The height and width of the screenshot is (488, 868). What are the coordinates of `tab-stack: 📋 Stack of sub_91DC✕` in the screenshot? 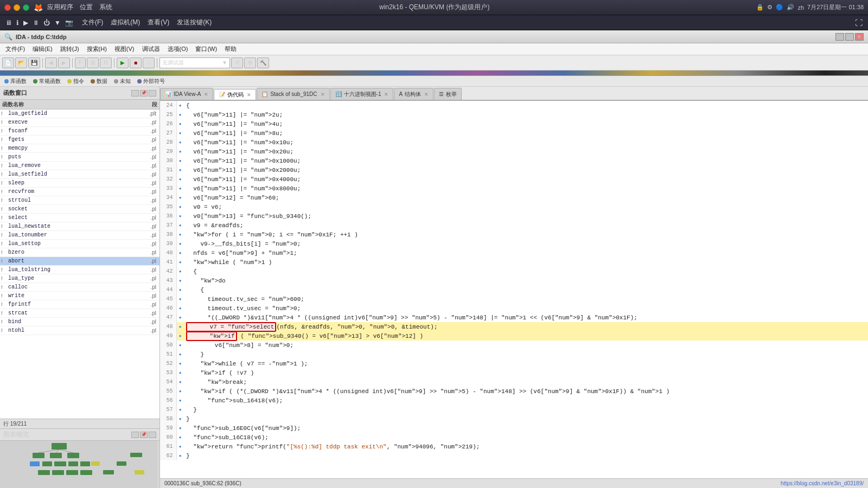 It's located at (293, 94).